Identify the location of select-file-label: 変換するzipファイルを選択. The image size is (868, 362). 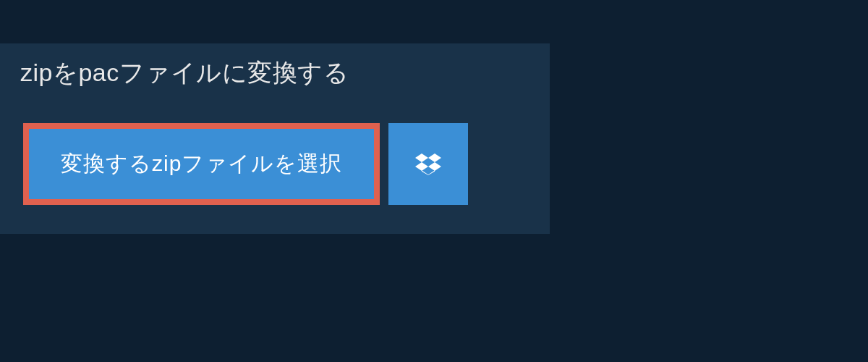
(201, 164).